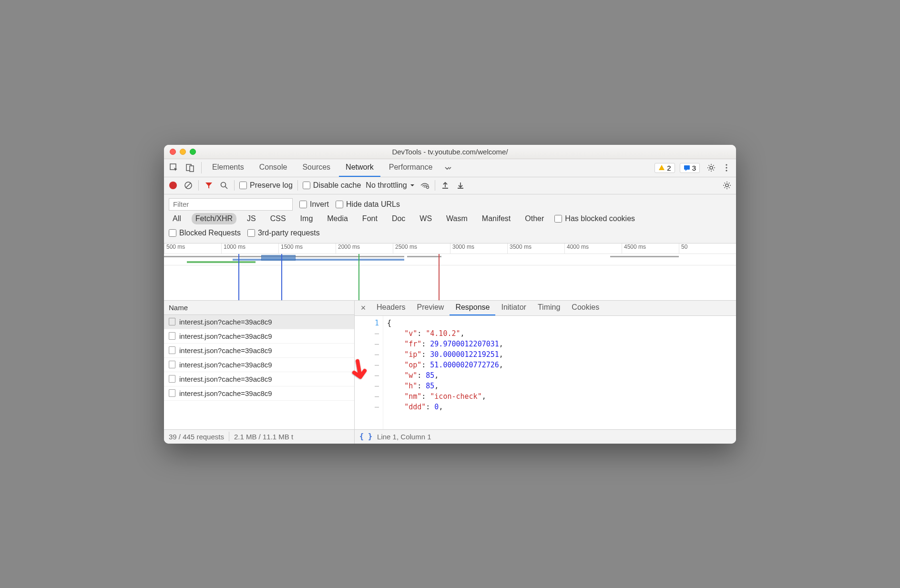  Describe the element at coordinates (445, 185) in the screenshot. I see `import-har-icon` at that location.